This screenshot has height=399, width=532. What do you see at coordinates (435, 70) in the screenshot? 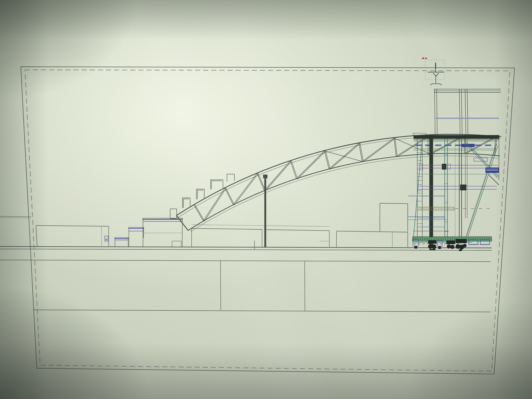
I see `marker-extents-box` at bounding box center [435, 70].